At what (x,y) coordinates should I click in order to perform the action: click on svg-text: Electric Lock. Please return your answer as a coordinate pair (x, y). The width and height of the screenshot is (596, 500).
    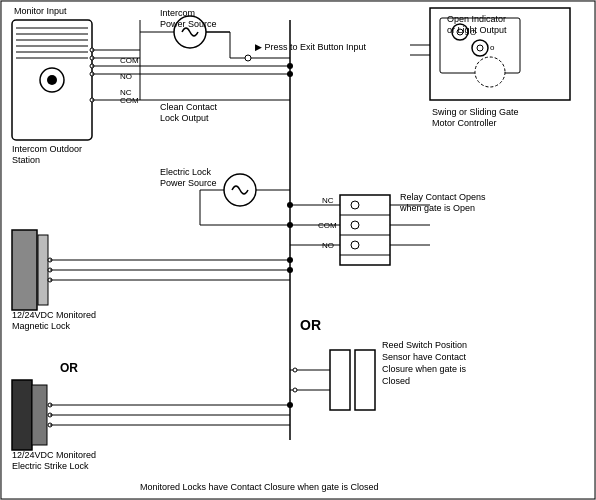
    Looking at the image, I should click on (186, 172).